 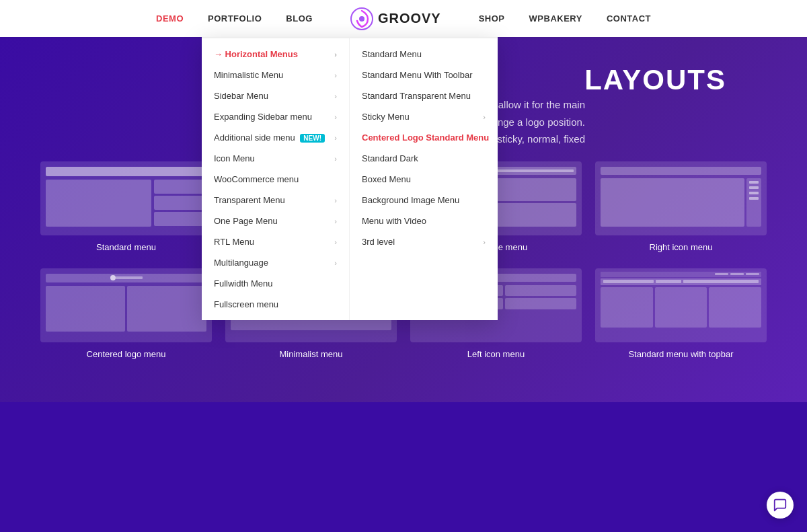 What do you see at coordinates (299, 19) in the screenshot?
I see `nav-blog: BLOG` at bounding box center [299, 19].